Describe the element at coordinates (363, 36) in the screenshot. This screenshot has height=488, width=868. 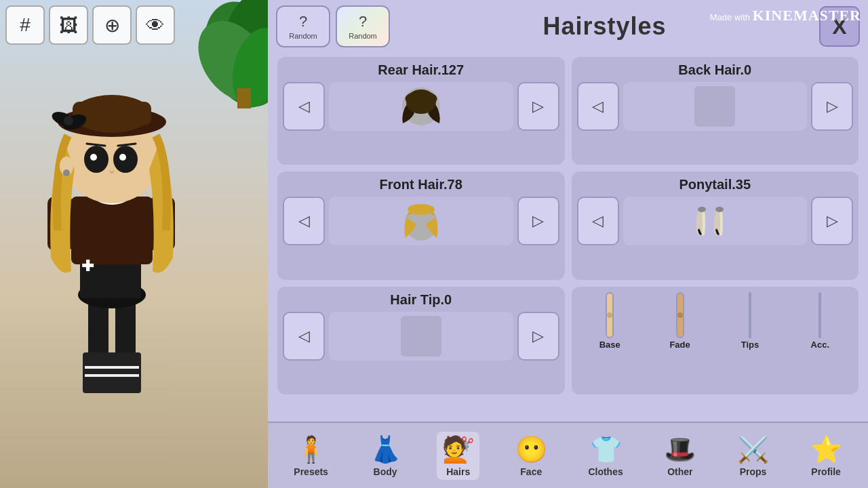
I see `random-label-2: Random` at that location.